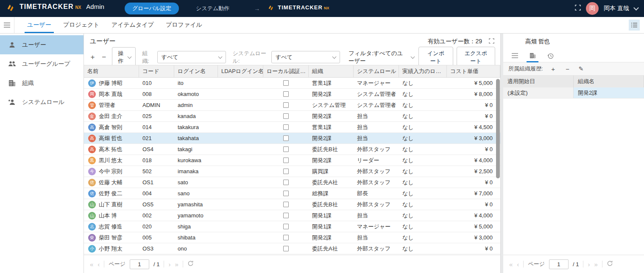 The height and width of the screenshot is (273, 644). What do you see at coordinates (42, 64) in the screenshot?
I see `sidebar-item-user-groups: ユーザーグループ` at bounding box center [42, 64].